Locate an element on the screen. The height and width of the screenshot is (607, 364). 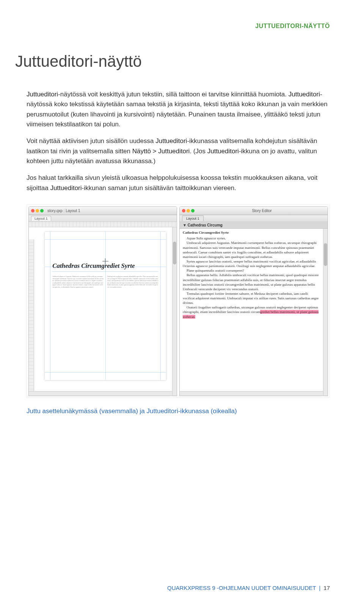
story-line: Bellus apparatus bellis. Adfabilis umbra… is located at coordinates (251, 282).